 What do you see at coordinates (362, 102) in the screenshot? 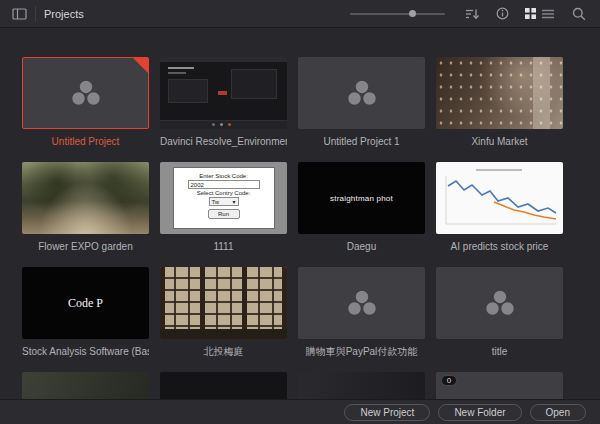
I see `project-card-untitled-project-1: Untitled Project 1` at bounding box center [362, 102].